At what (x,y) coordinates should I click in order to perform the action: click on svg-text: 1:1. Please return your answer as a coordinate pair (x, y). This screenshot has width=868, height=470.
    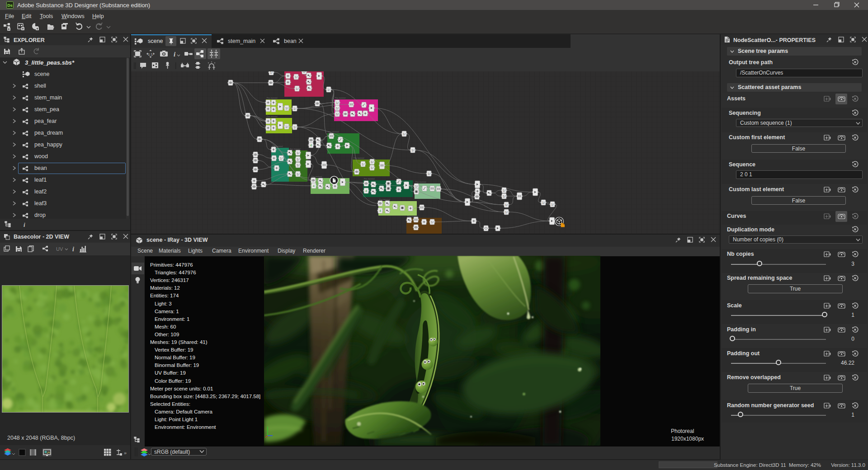
    Looking at the image, I should click on (151, 54).